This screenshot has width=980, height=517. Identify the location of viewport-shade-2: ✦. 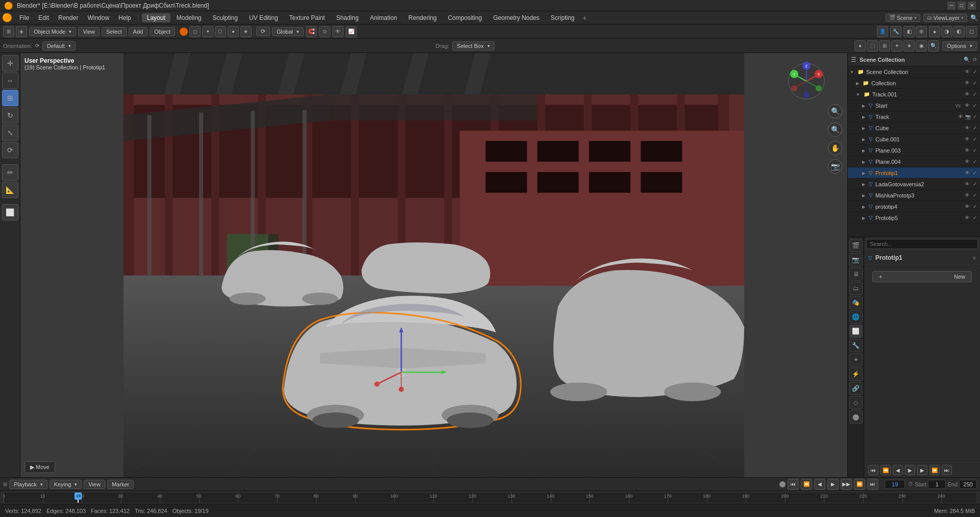
(208, 32).